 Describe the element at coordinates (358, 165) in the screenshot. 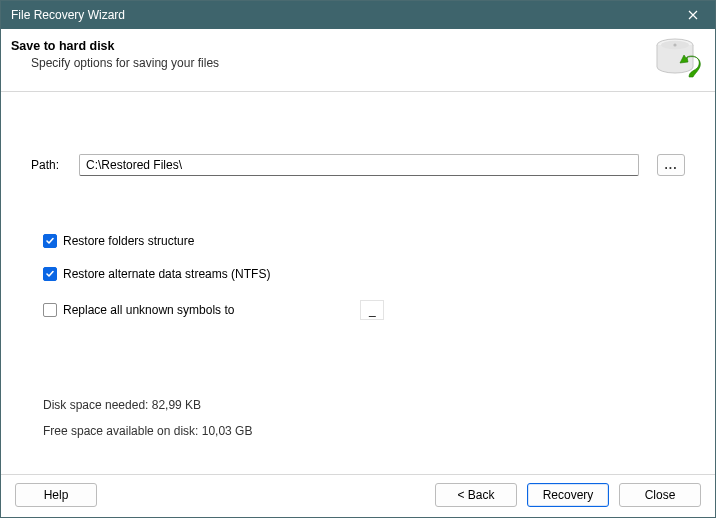

I see `path-row: Path: ...` at that location.